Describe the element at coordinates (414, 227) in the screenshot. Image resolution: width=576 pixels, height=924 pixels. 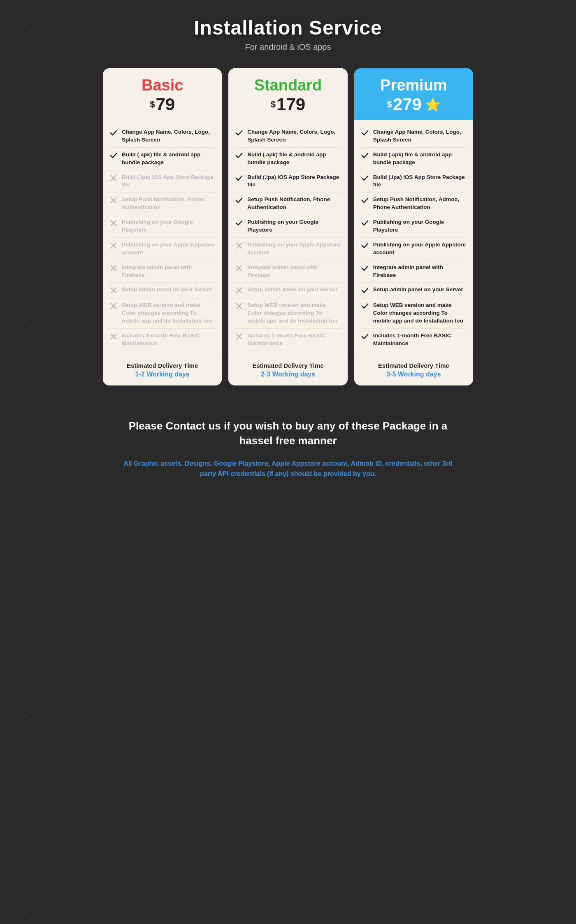
I see `plan-card-premium: Premium$279⭐Change App Name, Colors, Log…` at that location.